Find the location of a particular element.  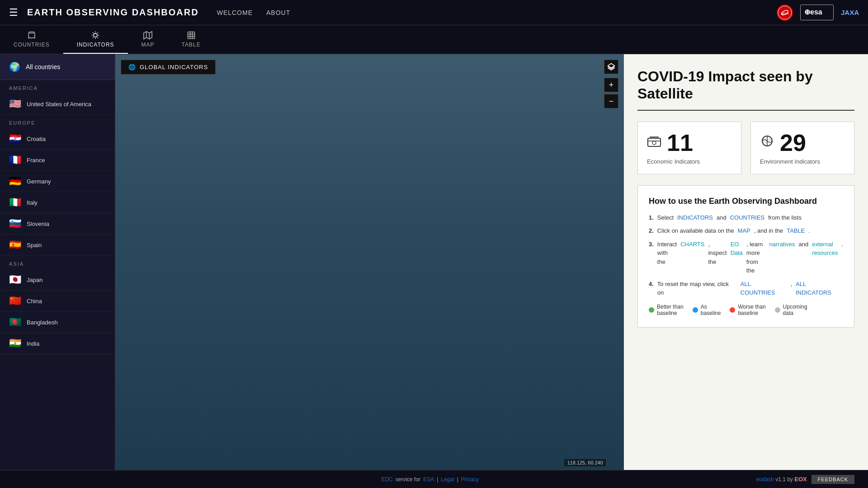

how-to-list: Select INDICATORS and COUNTRIES from the… is located at coordinates (746, 255).